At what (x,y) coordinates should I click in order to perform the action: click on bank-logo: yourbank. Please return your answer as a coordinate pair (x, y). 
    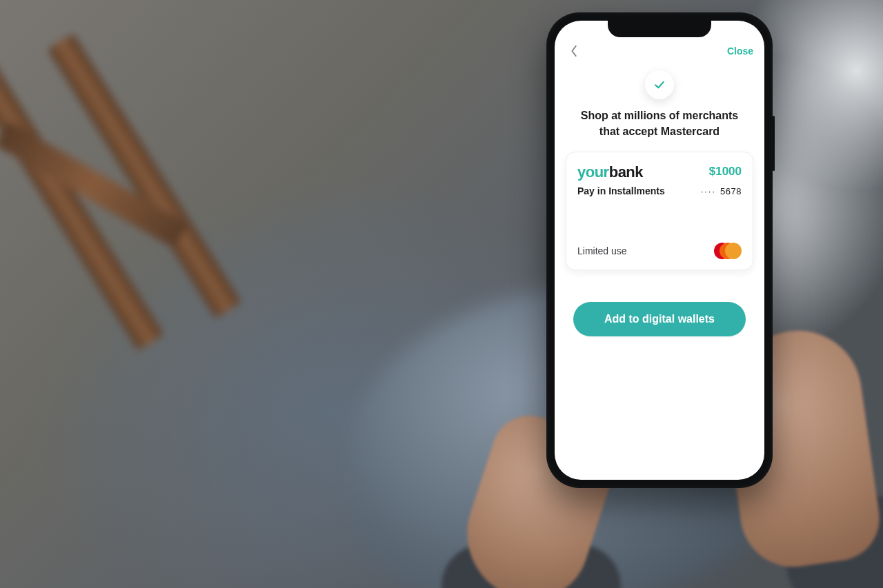
    Looking at the image, I should click on (610, 172).